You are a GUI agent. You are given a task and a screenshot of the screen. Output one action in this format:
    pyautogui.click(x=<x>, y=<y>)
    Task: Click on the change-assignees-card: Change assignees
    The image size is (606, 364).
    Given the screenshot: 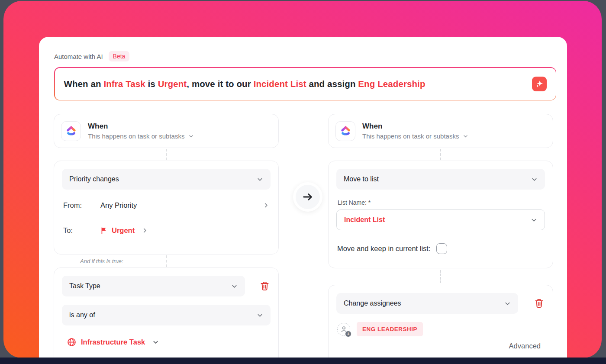 What is the action you would take?
    pyautogui.click(x=441, y=321)
    